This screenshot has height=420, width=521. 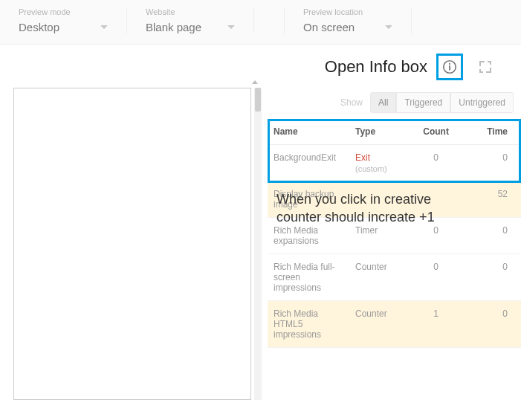 I want to click on scrollbar-up-button, so click(x=255, y=82).